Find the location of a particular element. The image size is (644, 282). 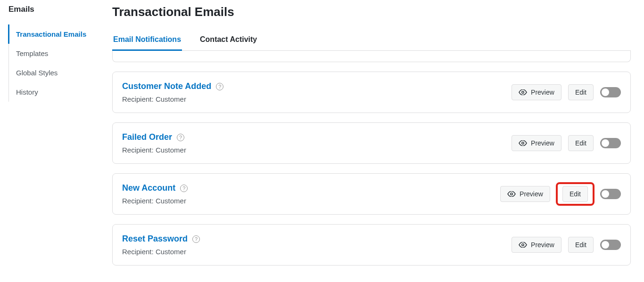

card-info: Reset Password ? Recipient: Customer is located at coordinates (161, 245).